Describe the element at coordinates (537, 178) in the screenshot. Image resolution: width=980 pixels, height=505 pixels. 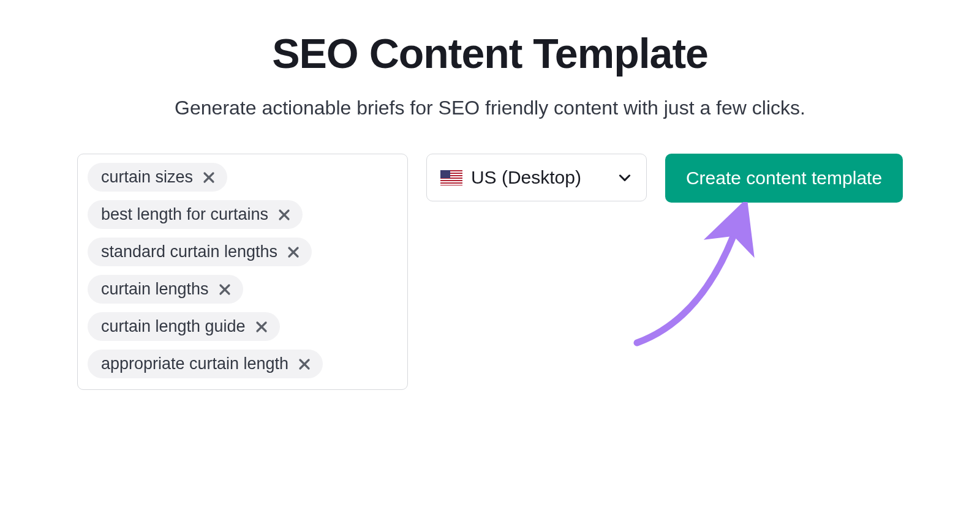
I see `region-select: US (Desktop)` at that location.